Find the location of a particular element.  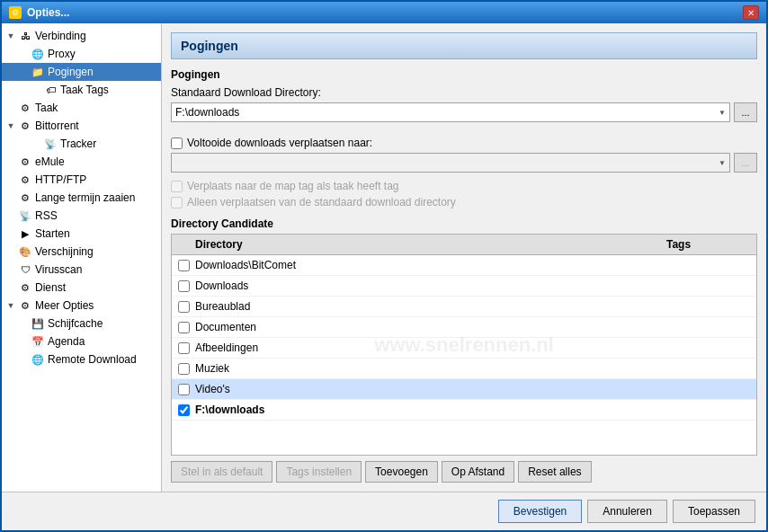

sidebar-item-taaktags: 🏷 Taak Tags is located at coordinates (81, 90).